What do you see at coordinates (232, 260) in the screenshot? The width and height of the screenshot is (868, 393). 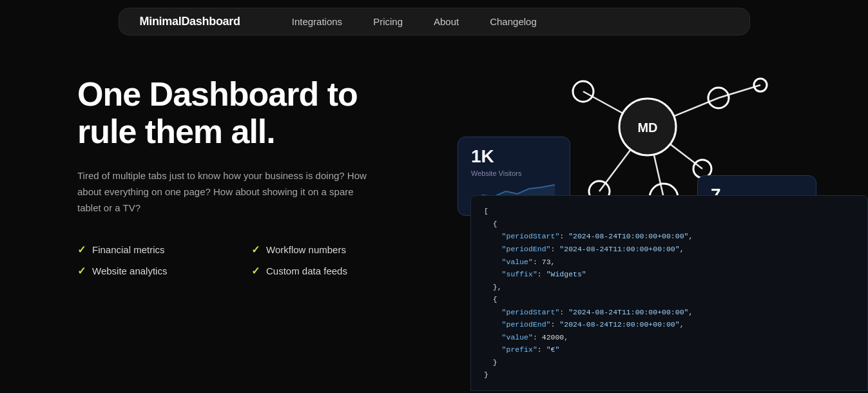 I see `features-grid: ✓ Financial metrics ✓ Workflow numbers ✓…` at bounding box center [232, 260].